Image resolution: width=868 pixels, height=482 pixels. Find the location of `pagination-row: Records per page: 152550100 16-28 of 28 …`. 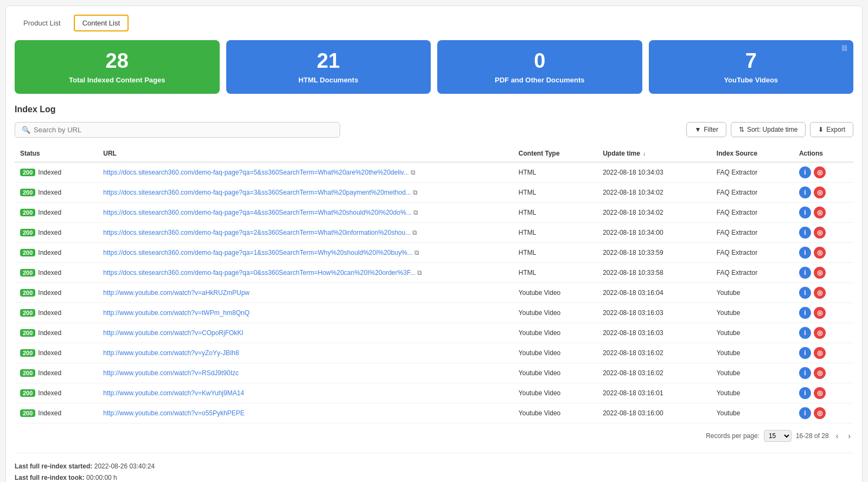

pagination-row: Records per page: 152550100 16-28 of 28 … is located at coordinates (434, 436).